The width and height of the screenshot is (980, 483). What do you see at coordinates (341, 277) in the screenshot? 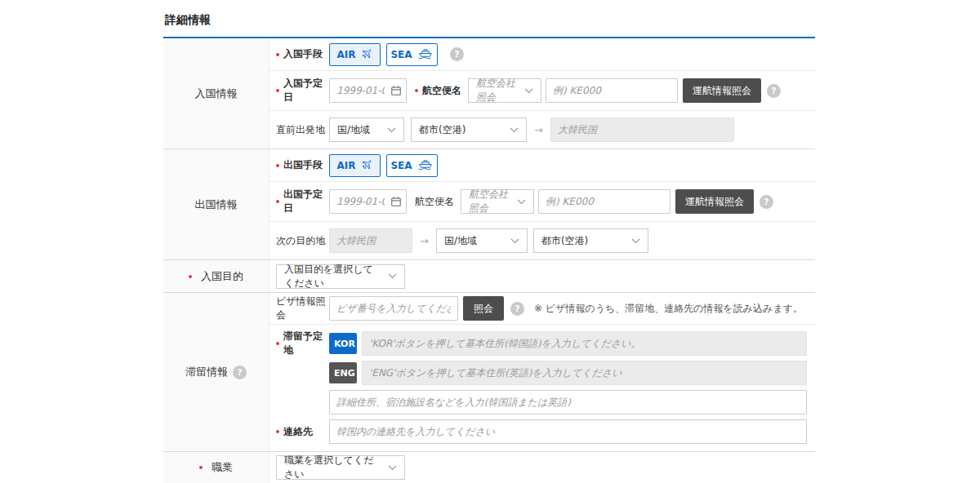
I see `entry-purpose-select: 入国目的を選択してください` at bounding box center [341, 277].